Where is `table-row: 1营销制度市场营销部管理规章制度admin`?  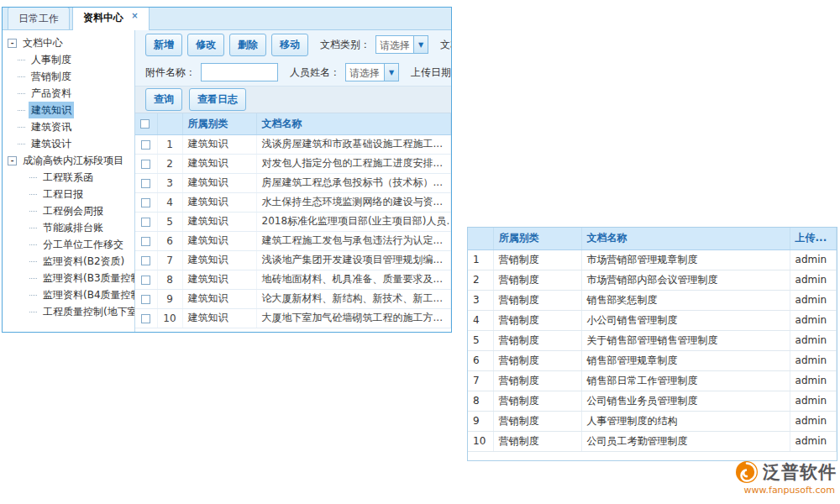 table-row: 1营销制度市场营销部管理规章制度admin is located at coordinates (652, 260).